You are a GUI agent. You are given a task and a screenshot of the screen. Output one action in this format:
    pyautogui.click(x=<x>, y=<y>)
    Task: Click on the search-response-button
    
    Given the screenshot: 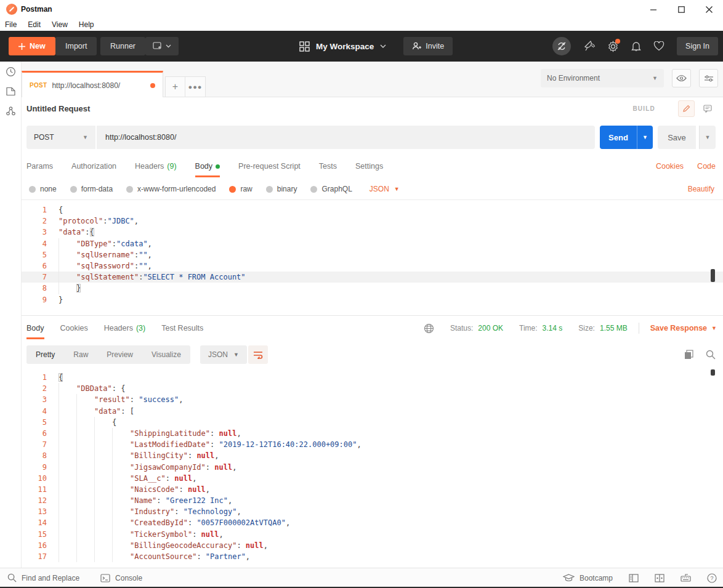 What is the action you would take?
    pyautogui.click(x=711, y=355)
    